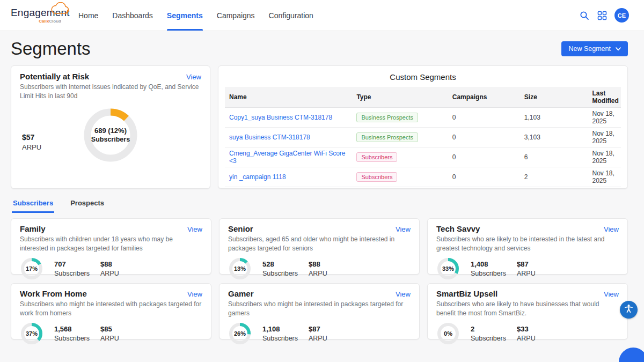 The width and height of the screenshot is (644, 362). I want to click on chat-button, so click(631, 355).